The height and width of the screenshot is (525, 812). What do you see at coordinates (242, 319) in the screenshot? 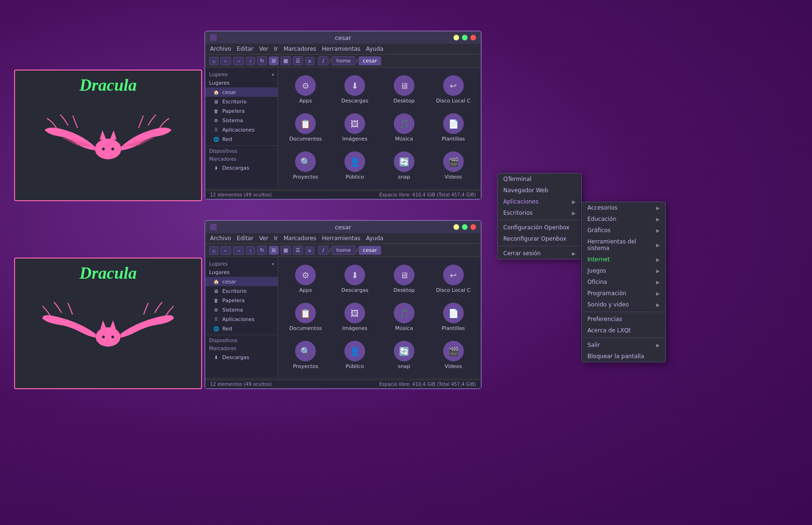
I see `sidebar-aplicaciones-bottom: ⠿ Aplicaciones` at bounding box center [242, 319].